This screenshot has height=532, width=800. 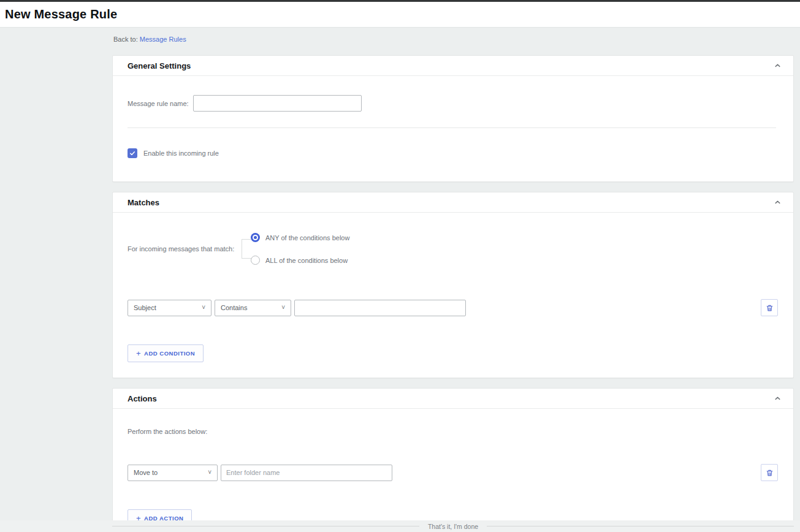 What do you see at coordinates (169, 353) in the screenshot?
I see `add-condition-label: ADD CONDITION` at bounding box center [169, 353].